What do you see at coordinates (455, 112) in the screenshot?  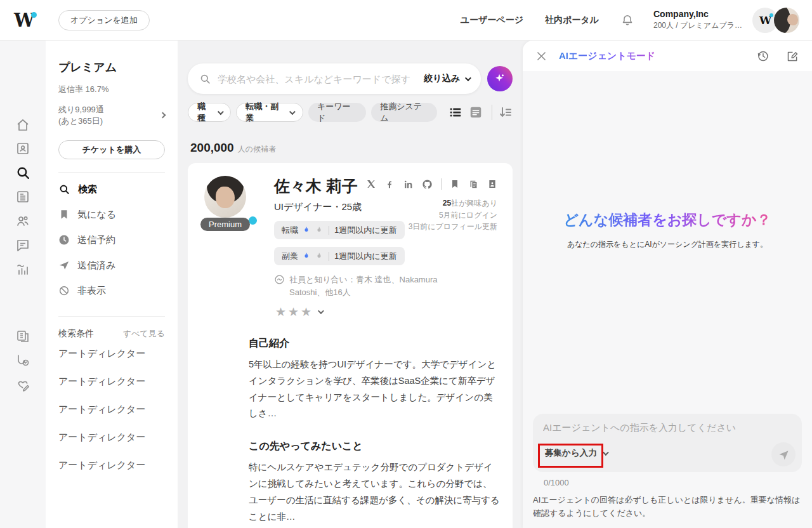 I see `list-view-toggle` at bounding box center [455, 112].